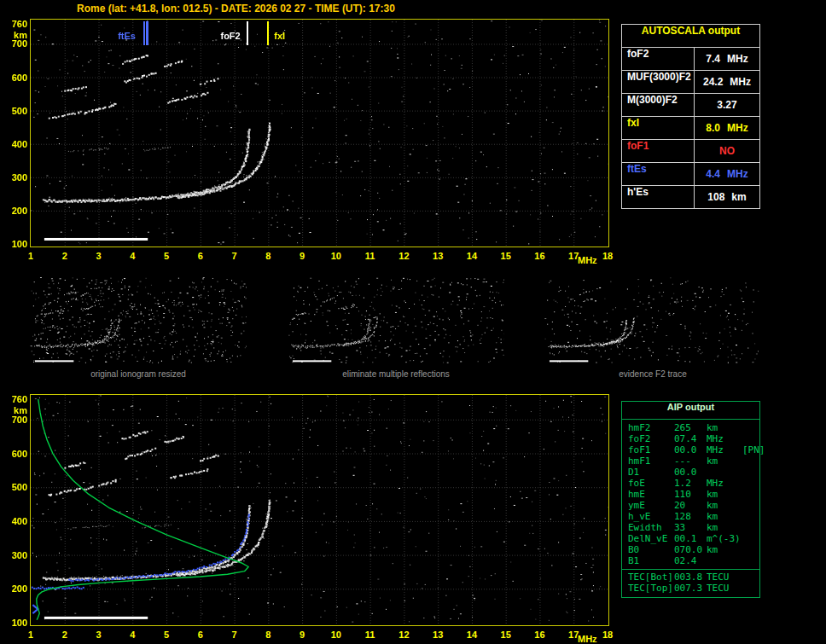 The height and width of the screenshot is (644, 826). Describe the element at coordinates (691, 539) in the screenshot. I see `aip-row-DelNvE: DelN_vE00.1m^(-3)` at that location.